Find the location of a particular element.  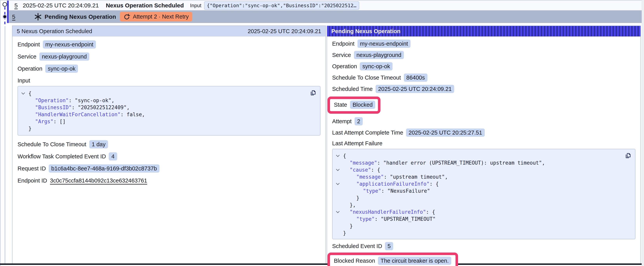

section-bottom-divider is located at coordinates (321, 264).